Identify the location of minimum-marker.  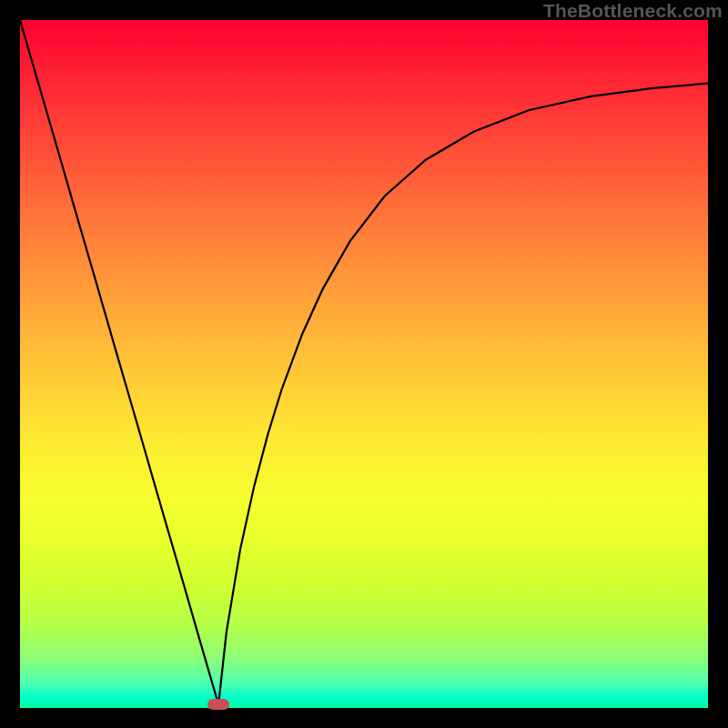
(218, 704).